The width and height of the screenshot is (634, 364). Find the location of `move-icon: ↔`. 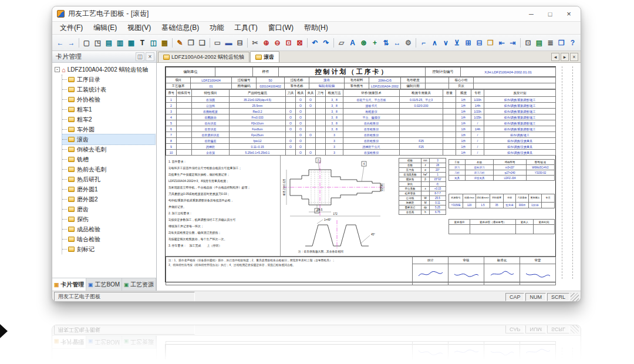

move-icon: ↔ is located at coordinates (397, 43).